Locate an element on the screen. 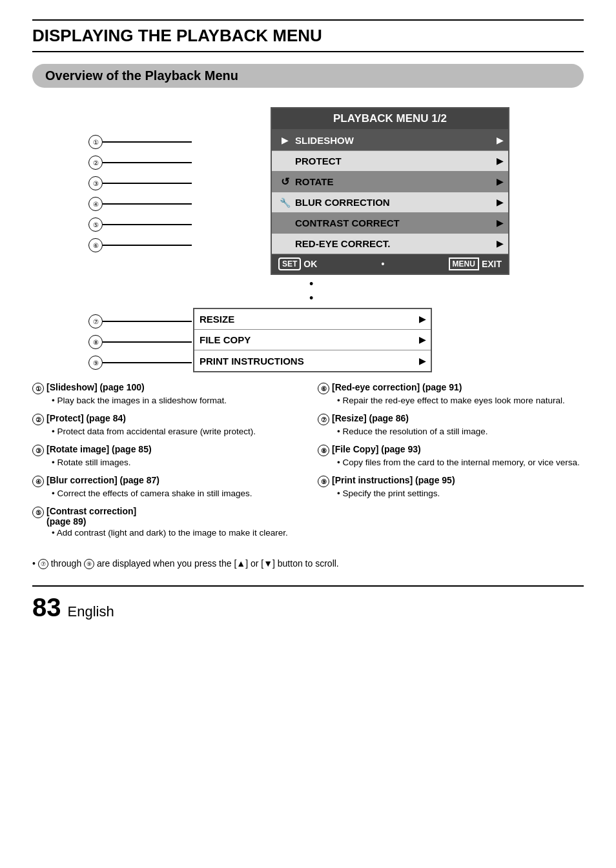 The image size is (616, 868). desc-9: ⑨ [Print instructions] (page 95) Specify… is located at coordinates (451, 487).